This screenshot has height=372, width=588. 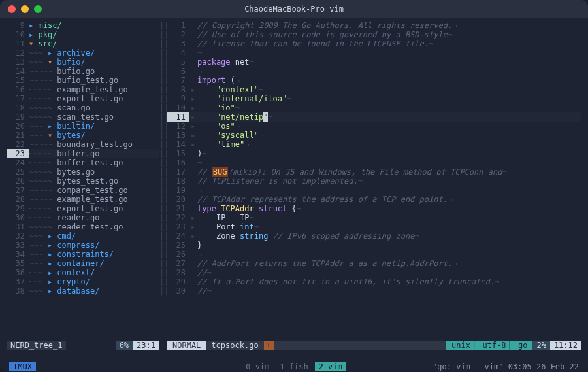 I want to click on tree-dir: 10▸ pkg/, so click(x=83, y=35).